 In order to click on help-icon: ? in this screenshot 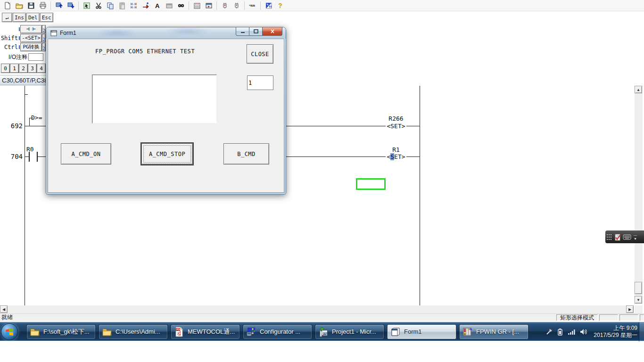, I will do `click(280, 6)`.